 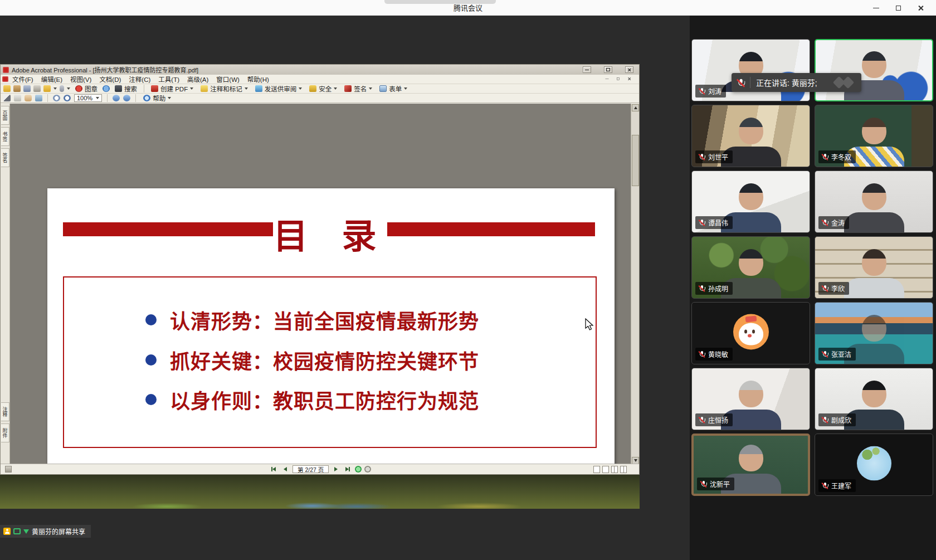 What do you see at coordinates (28, 98) in the screenshot?
I see `hand-tool-icon` at bounding box center [28, 98].